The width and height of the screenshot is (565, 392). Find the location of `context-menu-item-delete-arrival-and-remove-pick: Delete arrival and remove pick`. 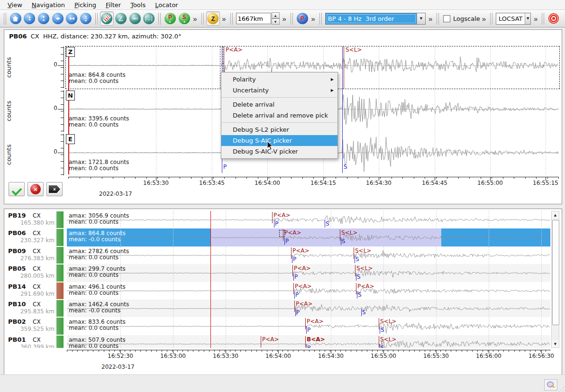

context-menu-item-delete-arrival-and-remove-pick: Delete arrival and remove pick is located at coordinates (280, 116).